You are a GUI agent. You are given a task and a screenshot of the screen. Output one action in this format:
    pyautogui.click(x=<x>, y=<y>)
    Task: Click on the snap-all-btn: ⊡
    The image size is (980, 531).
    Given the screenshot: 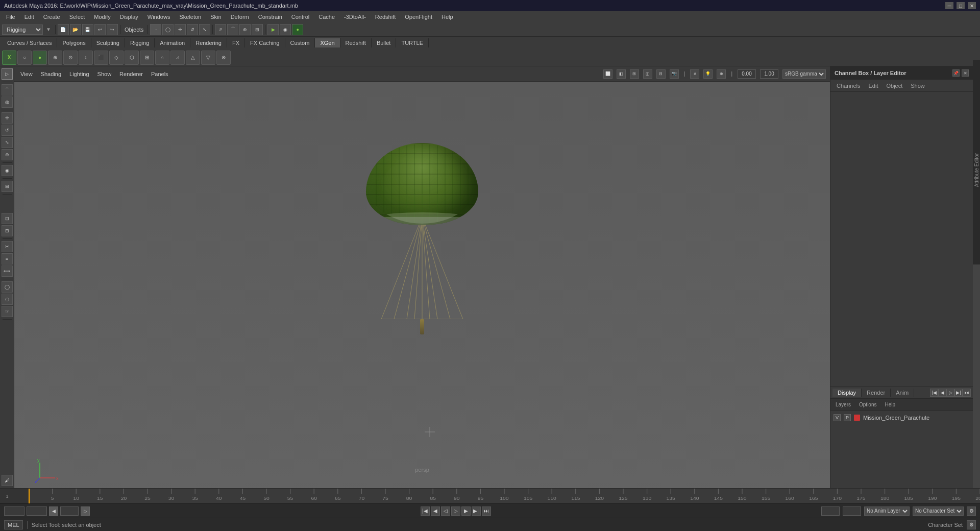 What is the action you would take?
    pyautogui.click(x=7, y=219)
    